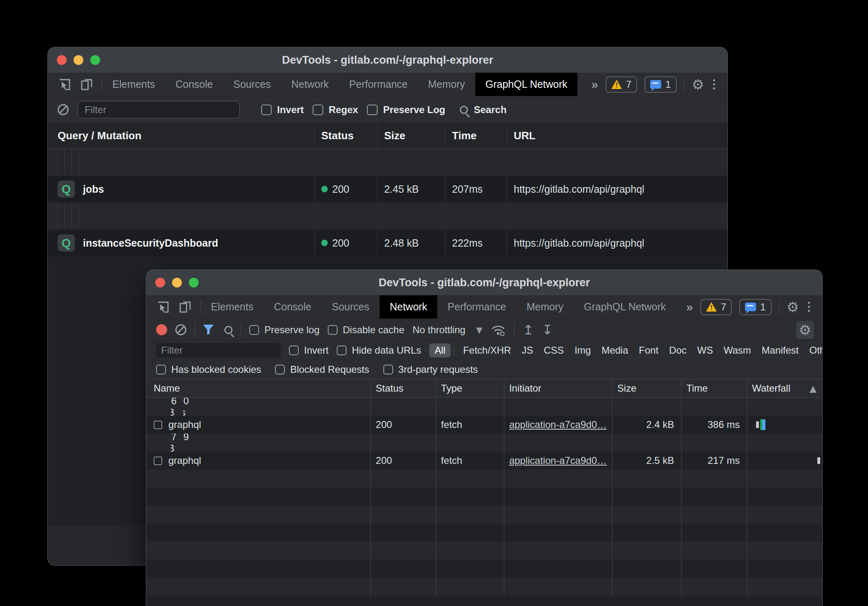 The width and height of the screenshot is (868, 606). What do you see at coordinates (335, 110) in the screenshot?
I see `regex-checkbox-group: Regex` at bounding box center [335, 110].